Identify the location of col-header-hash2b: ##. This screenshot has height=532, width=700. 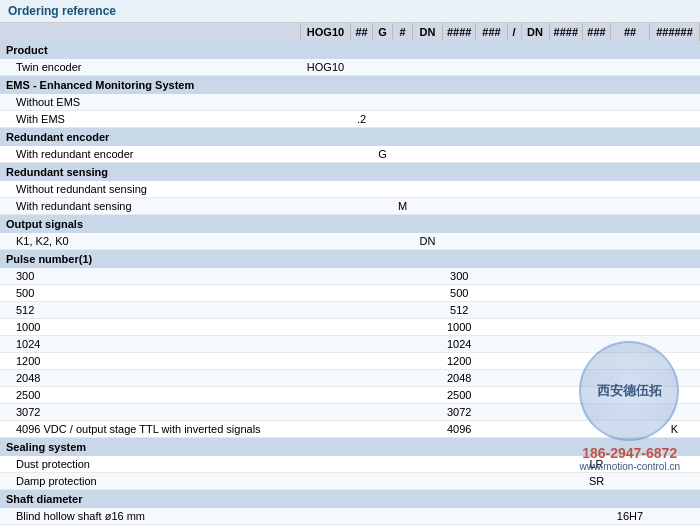
(630, 32).